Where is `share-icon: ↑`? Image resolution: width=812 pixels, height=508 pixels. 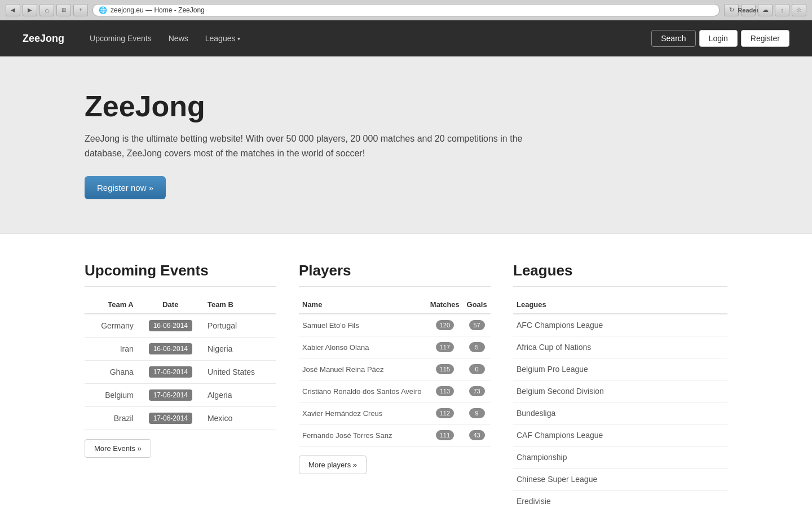
share-icon: ↑ is located at coordinates (782, 10).